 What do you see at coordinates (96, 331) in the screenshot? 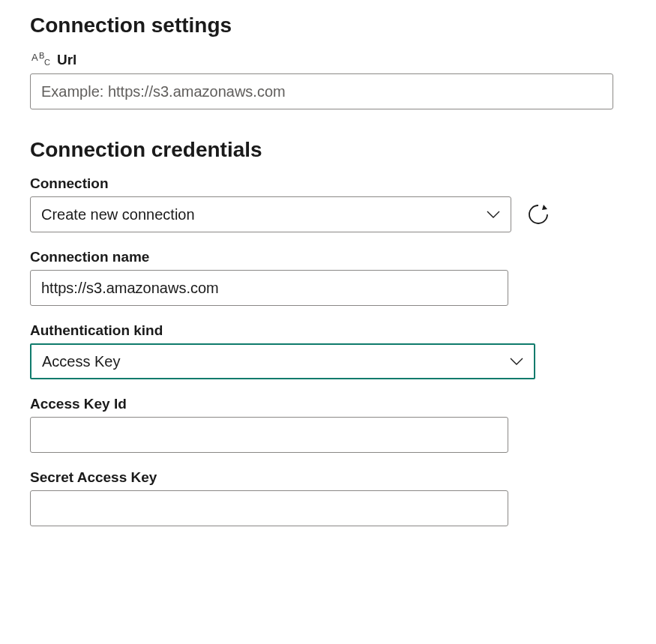
I see `auth-kind-label: Authentication kind` at bounding box center [96, 331].